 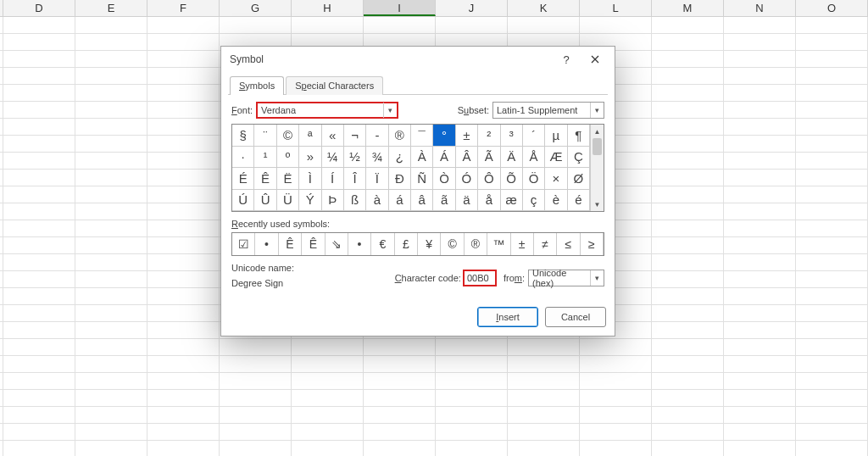 I want to click on symbol-cell: ¨, so click(x=265, y=136).